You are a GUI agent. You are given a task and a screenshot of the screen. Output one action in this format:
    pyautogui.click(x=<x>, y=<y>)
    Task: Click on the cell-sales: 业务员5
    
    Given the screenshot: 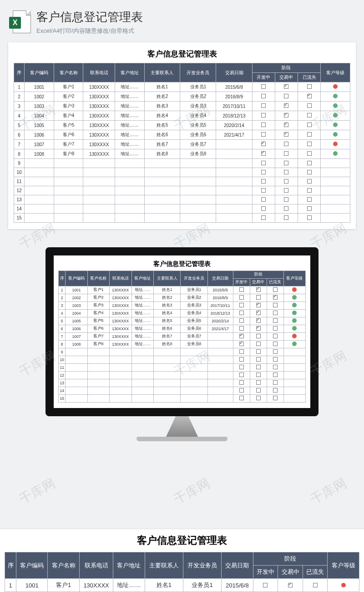 What is the action you would take?
    pyautogui.click(x=198, y=126)
    